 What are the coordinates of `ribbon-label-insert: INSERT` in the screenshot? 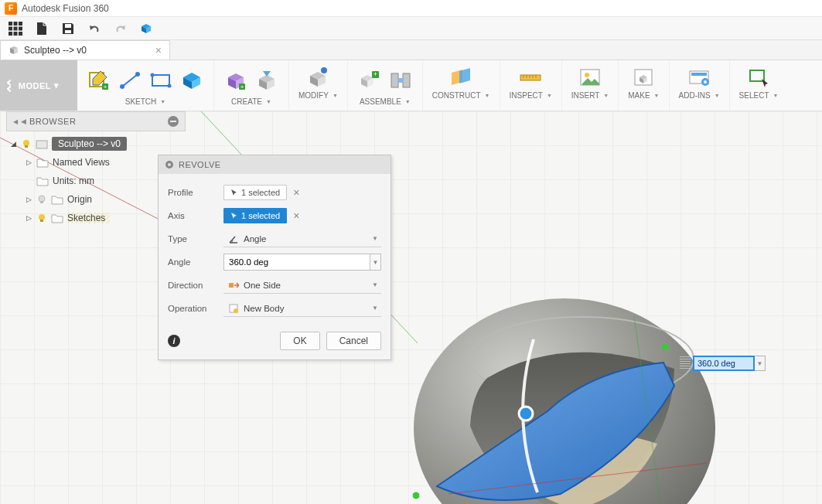 It's located at (590, 96).